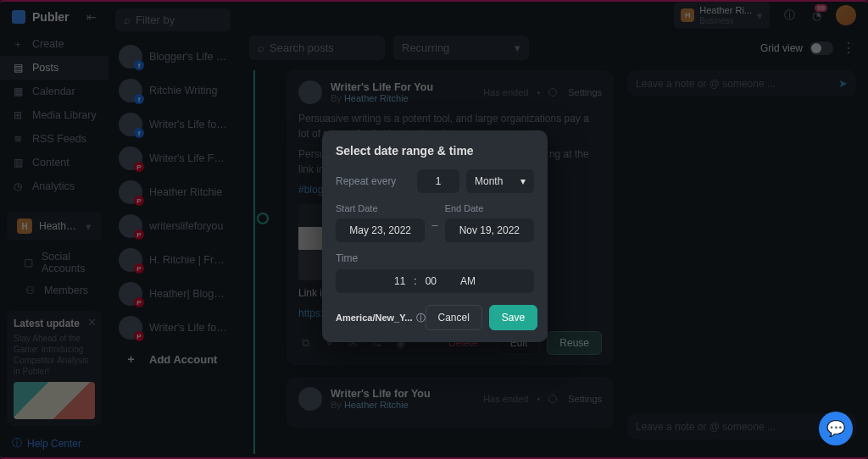 Image resolution: width=868 pixels, height=459 pixels. What do you see at coordinates (380, 230) in the screenshot?
I see `start-date-input: May 23, 2022` at bounding box center [380, 230].